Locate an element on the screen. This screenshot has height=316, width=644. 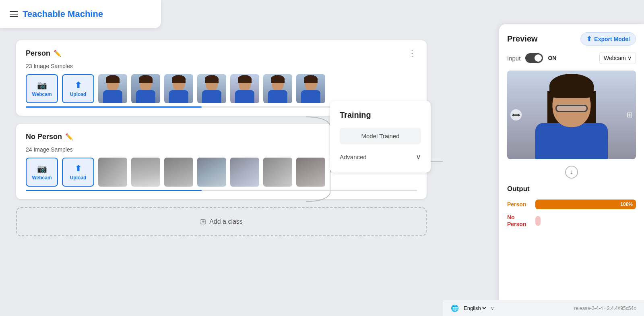
sample-count-person: 23 Image Samples is located at coordinates (221, 66).